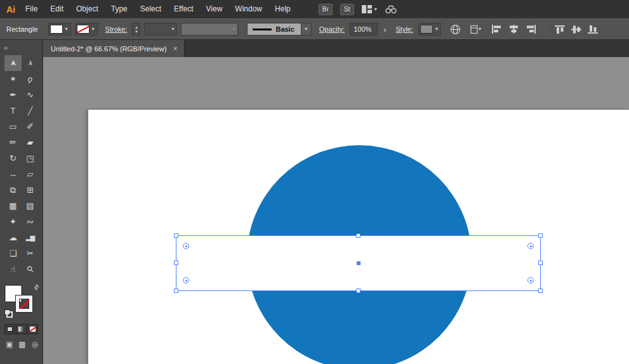 The height and width of the screenshot is (364, 629). Describe the element at coordinates (30, 95) in the screenshot. I see `tool-curvature: ∿` at that location.